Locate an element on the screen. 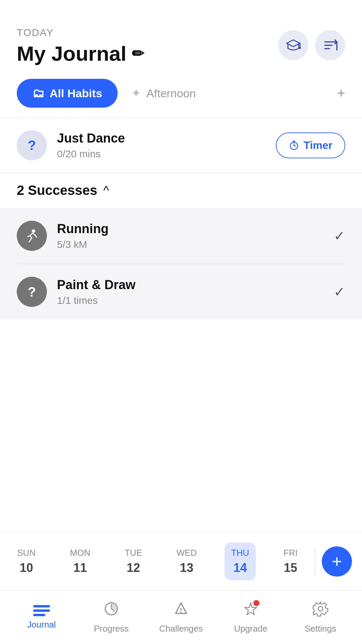 The image size is (362, 644). nav-progress: Progress is located at coordinates (111, 617).